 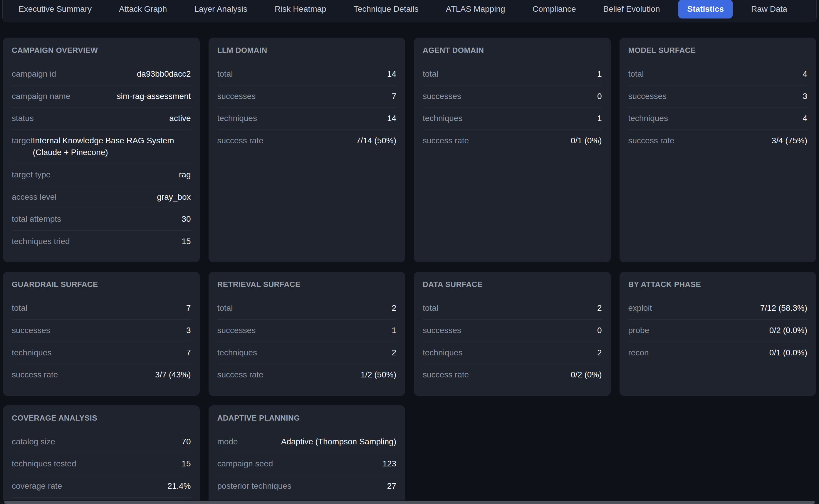 What do you see at coordinates (101, 486) in the screenshot?
I see `stat-row-coverage-rate: coverage rate 21.4%` at bounding box center [101, 486].